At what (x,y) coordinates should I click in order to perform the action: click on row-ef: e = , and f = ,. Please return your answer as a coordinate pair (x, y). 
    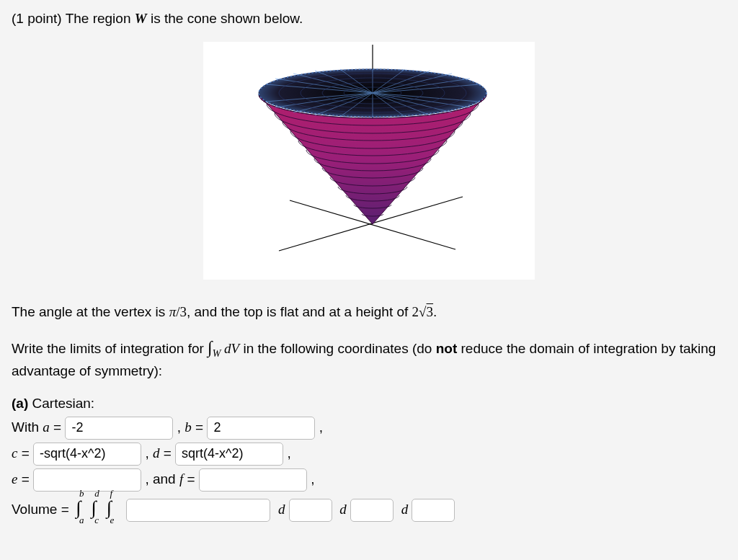
    Looking at the image, I should click on (369, 480).